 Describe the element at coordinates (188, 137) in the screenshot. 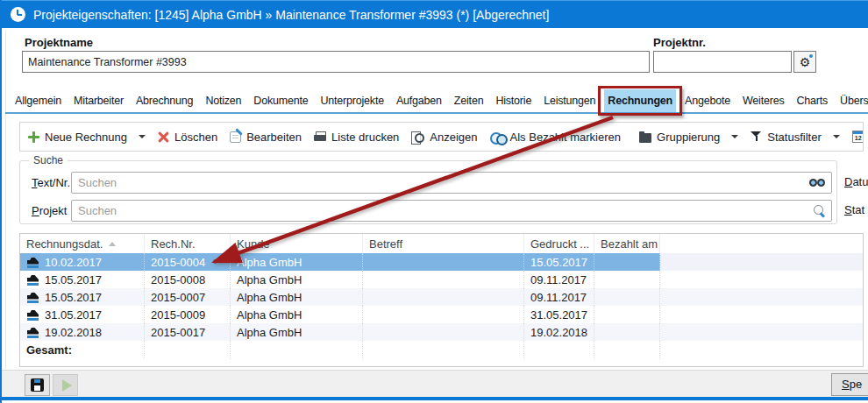

I see `delete-button: Löschen` at that location.